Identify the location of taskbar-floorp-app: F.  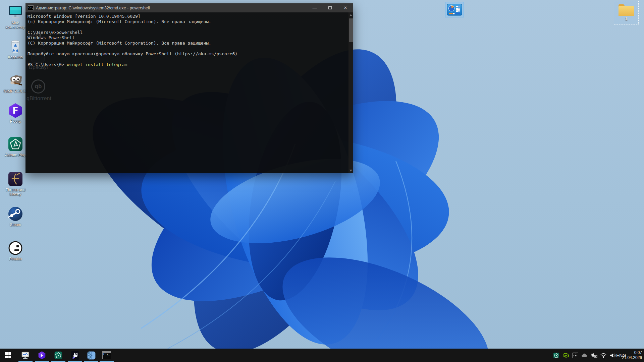
(42, 355).